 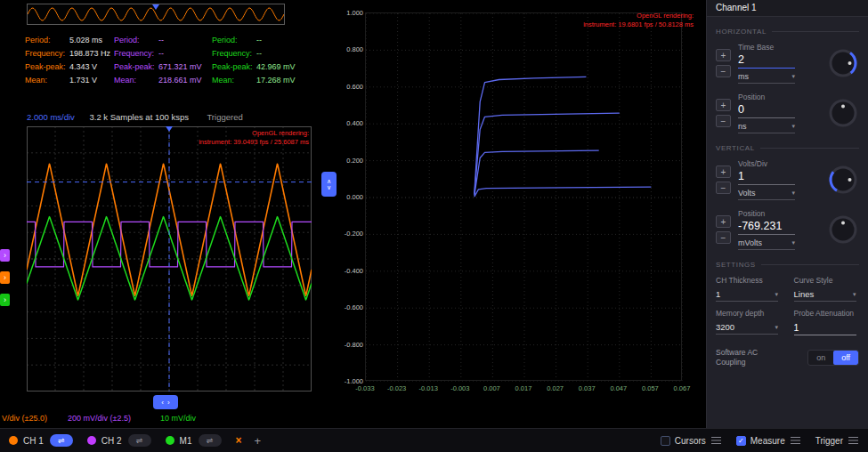 What do you see at coordinates (723, 188) in the screenshot?
I see `voltsdiv-decrement-button: −` at bounding box center [723, 188].